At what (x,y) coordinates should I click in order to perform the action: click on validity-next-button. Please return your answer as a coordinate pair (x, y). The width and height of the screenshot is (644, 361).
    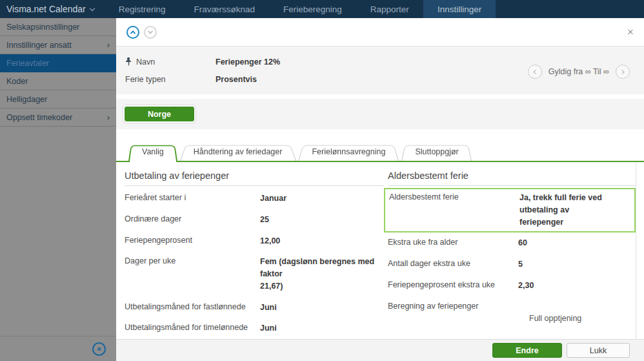
    Looking at the image, I should click on (623, 72).